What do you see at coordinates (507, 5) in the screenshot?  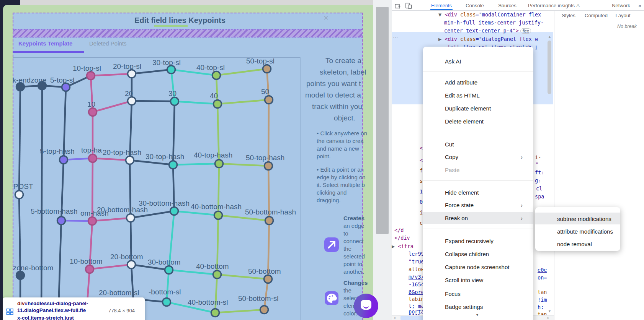 I see `devtools-tab-sources: Sources` at bounding box center [507, 5].